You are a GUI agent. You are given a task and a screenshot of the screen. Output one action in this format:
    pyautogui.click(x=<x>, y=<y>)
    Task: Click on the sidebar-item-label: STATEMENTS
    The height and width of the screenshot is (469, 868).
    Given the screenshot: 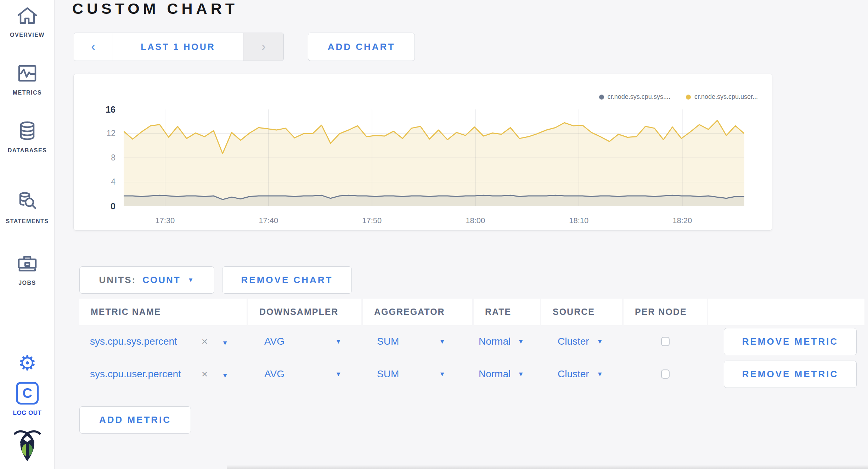 What is the action you would take?
    pyautogui.click(x=27, y=221)
    